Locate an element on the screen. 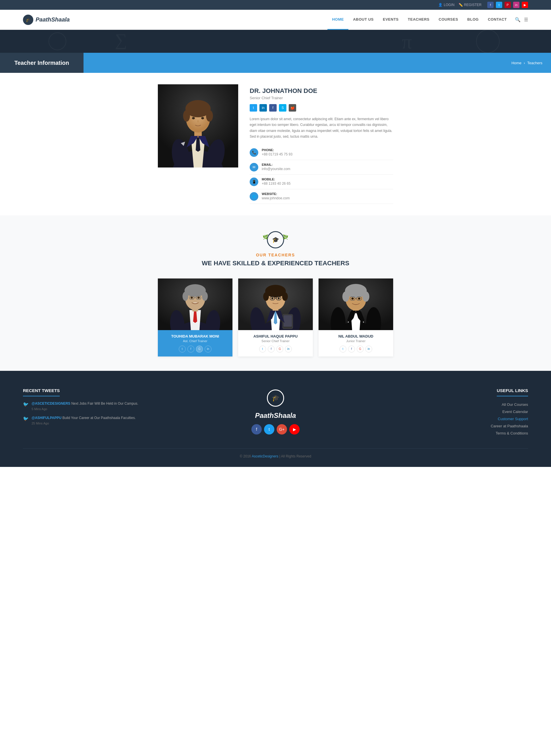 The image size is (551, 756). t1-linkedin: in is located at coordinates (208, 349).